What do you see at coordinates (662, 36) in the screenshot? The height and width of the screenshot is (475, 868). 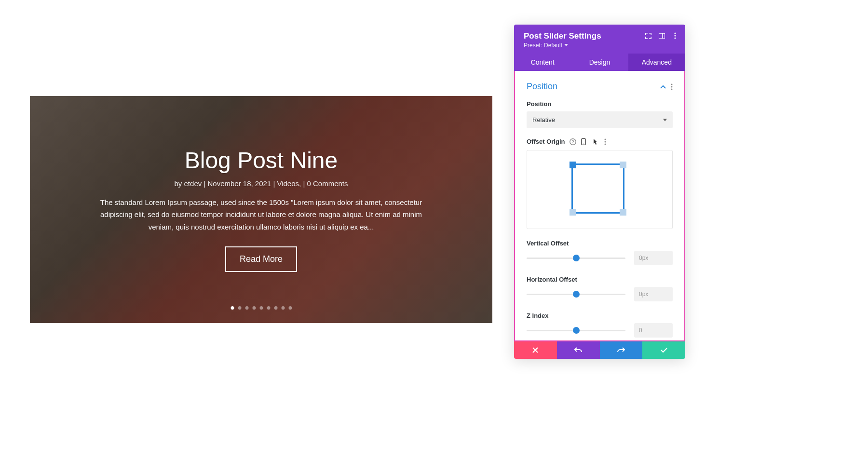 I see `sidebar-layout-icon` at bounding box center [662, 36].